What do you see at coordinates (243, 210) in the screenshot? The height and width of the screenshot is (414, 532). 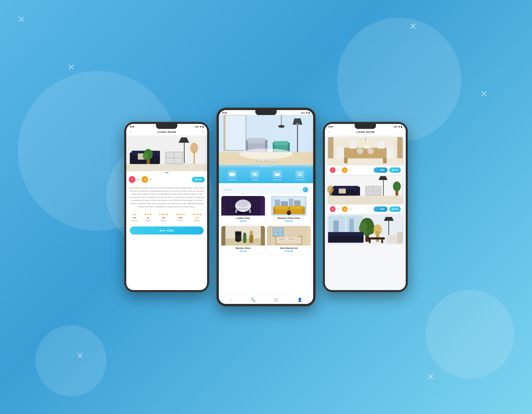 I see `product-card-leather-chair: Leather Chair $12.99` at bounding box center [243, 210].